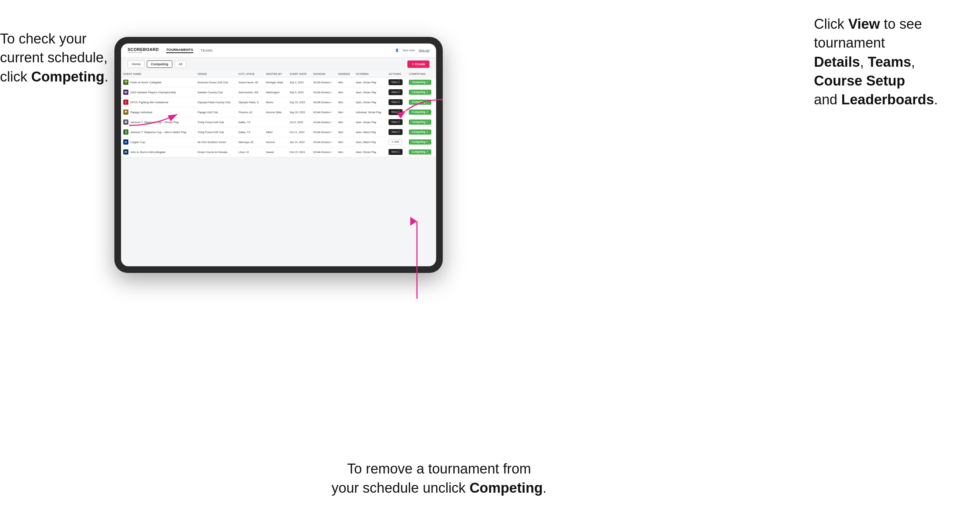 The image size is (980, 527). What do you see at coordinates (143, 52) in the screenshot?
I see `logo-sub: Powered by clippi` at bounding box center [143, 52].